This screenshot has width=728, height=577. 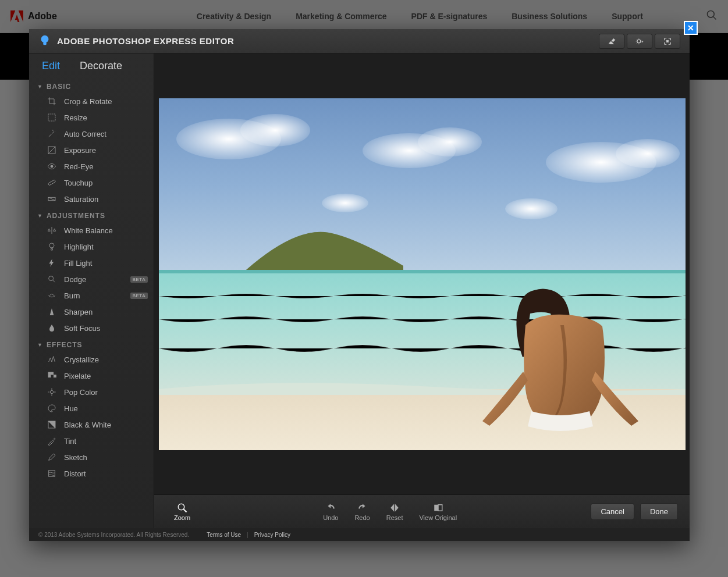 What do you see at coordinates (114, 535) in the screenshot?
I see `copyright: © 2013 Adobe Systems Incorporated. All R…` at bounding box center [114, 535].